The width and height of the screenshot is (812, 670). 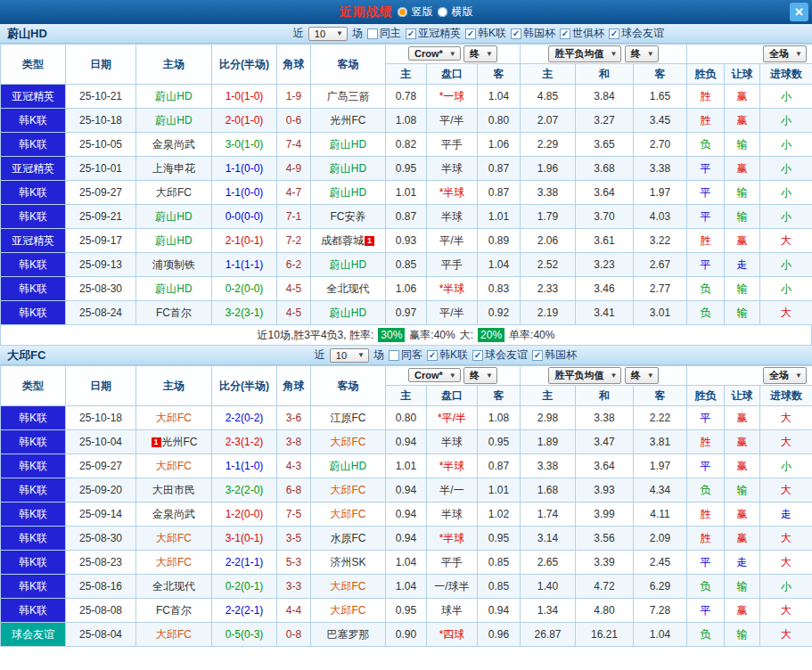 What do you see at coordinates (174, 168) in the screenshot?
I see `team-name-link: 上海申花` at bounding box center [174, 168].